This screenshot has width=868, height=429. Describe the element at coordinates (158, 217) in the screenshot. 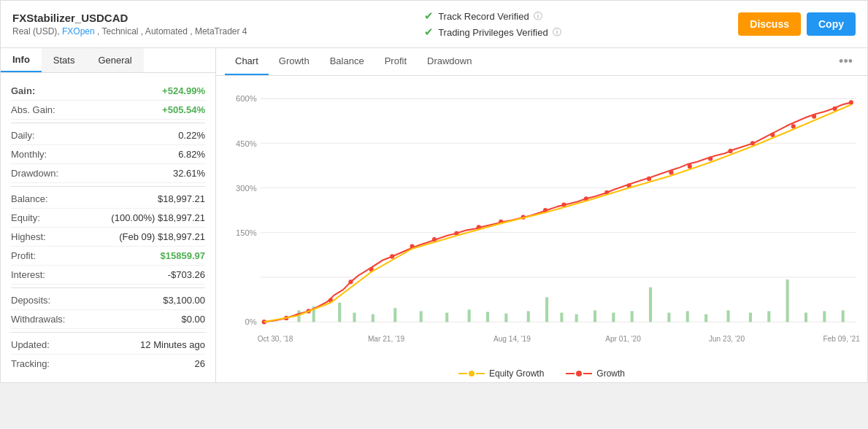

I see `equity-value: (100.00%) $18,997.21` at that location.